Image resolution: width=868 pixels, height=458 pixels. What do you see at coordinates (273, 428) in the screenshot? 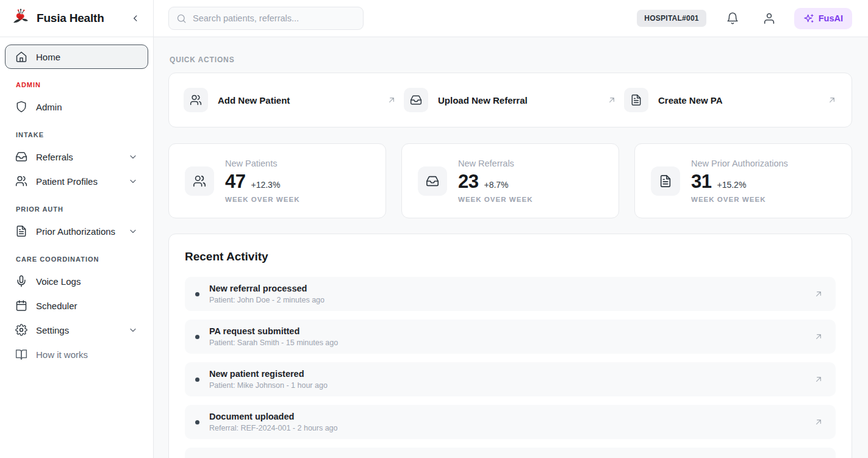
I see `activity-item-subtitle: Referral: REF-2024-001 - 2 hours ago` at bounding box center [273, 428].